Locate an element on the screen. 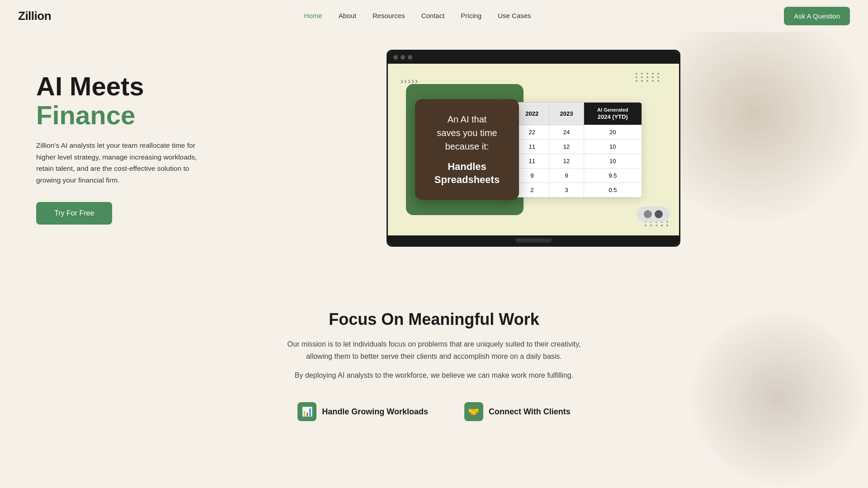 This screenshot has width=868, height=488. ai-card-text: An AI that saves you time because it: is located at coordinates (467, 133).